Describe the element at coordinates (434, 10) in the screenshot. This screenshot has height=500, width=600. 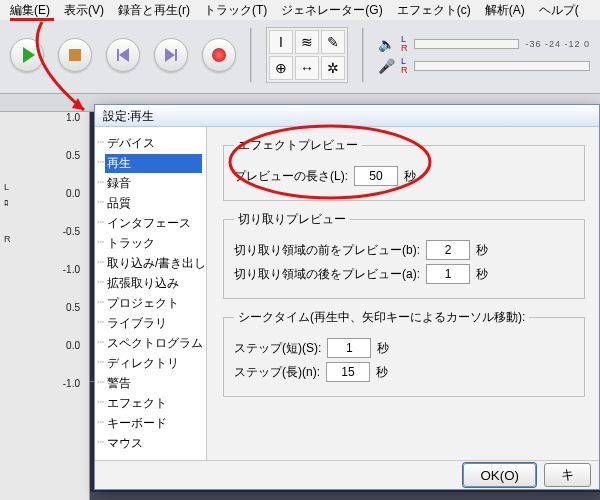
I see `menu-effect: エフェクト(c)` at that location.